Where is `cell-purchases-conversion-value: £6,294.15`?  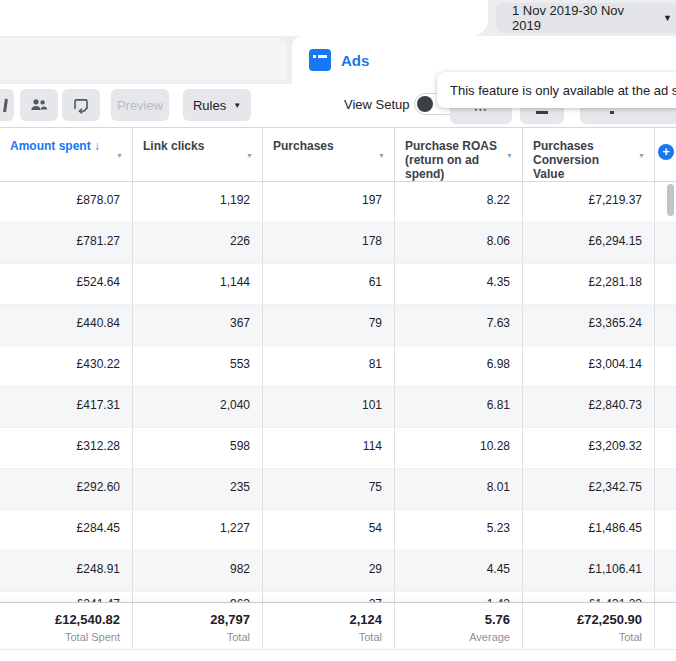
cell-purchases-conversion-value: £6,294.15 is located at coordinates (589, 243).